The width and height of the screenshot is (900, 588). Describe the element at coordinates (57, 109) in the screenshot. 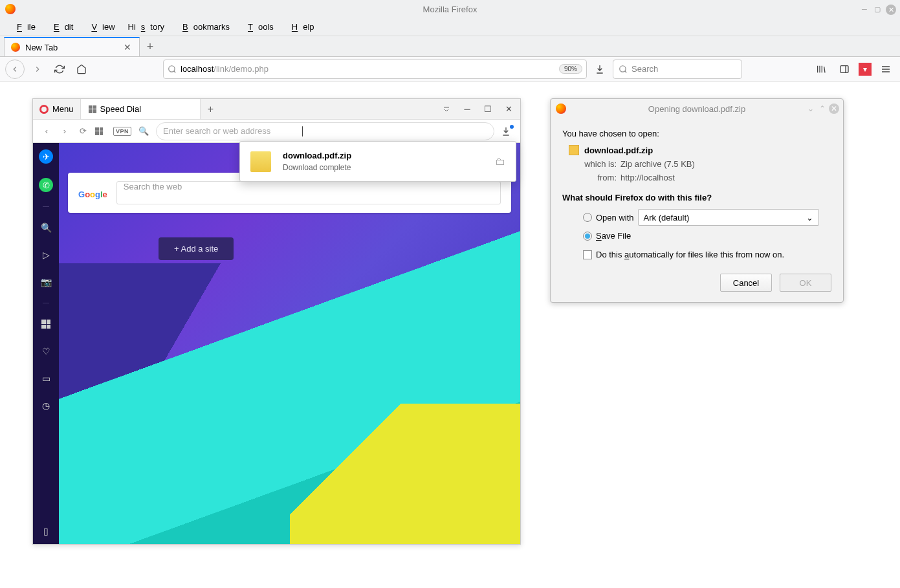

I see `opera-menu-button: Menu` at that location.